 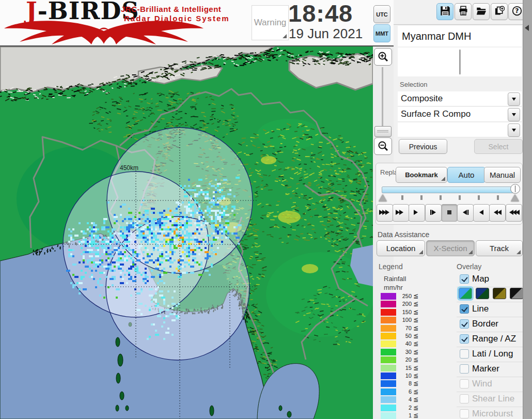 I want to click on legend-value: 6, so click(x=404, y=392).